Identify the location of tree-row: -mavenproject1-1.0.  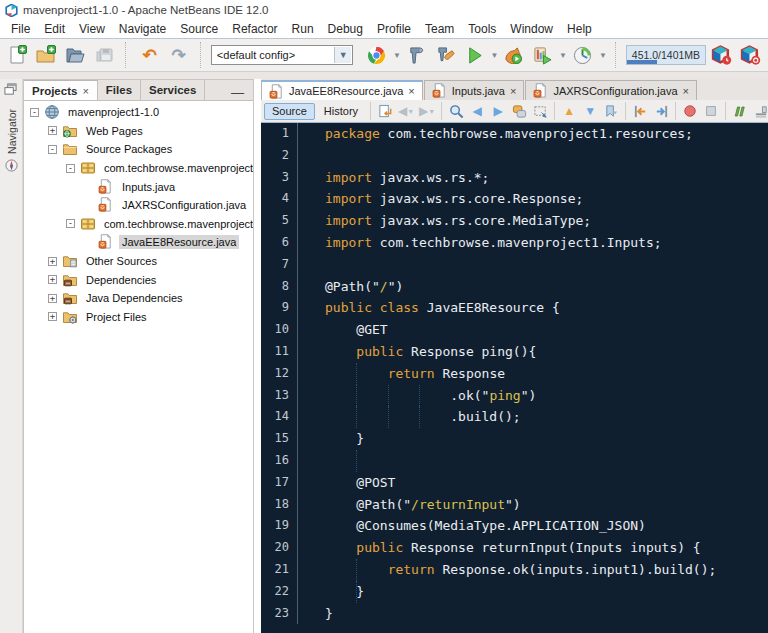
(138, 112).